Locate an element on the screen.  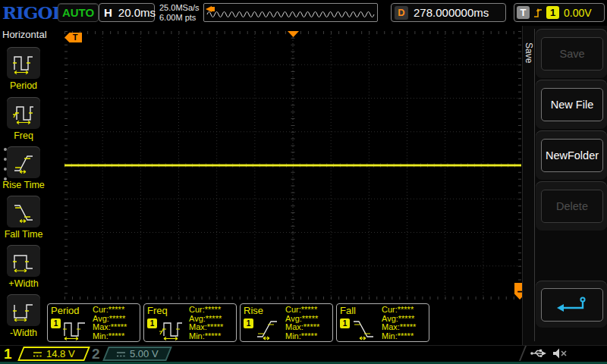
measure-item-fall-time is located at coordinates (24, 212).